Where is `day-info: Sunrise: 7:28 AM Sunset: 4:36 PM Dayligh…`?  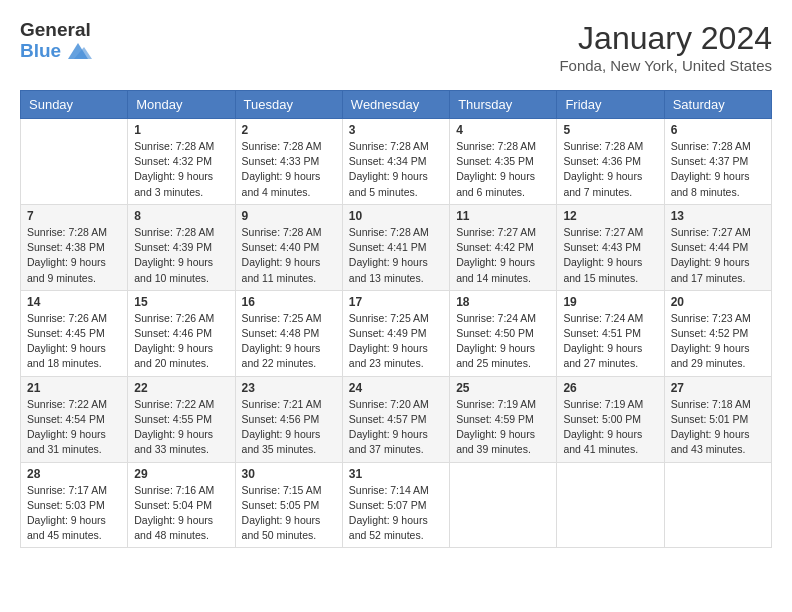
day-info: Sunrise: 7:28 AM Sunset: 4:36 PM Dayligh… is located at coordinates (610, 170).